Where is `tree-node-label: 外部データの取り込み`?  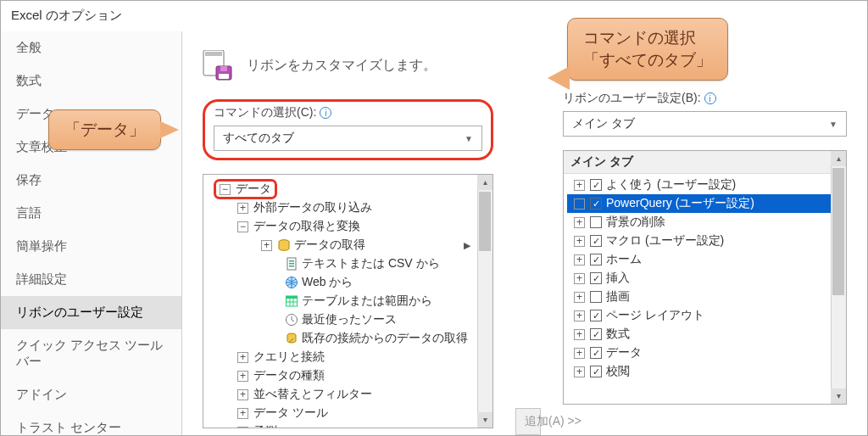
tree-node-label: 外部データの取り込み is located at coordinates (313, 208).